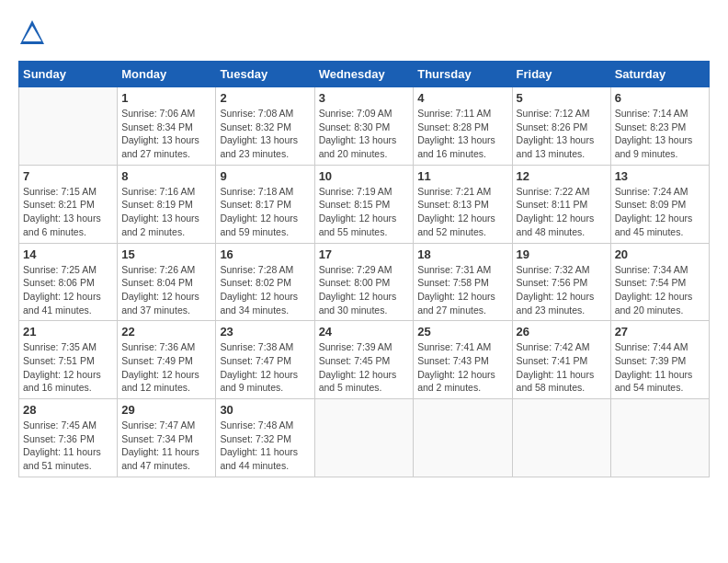 The width and height of the screenshot is (728, 563). Describe the element at coordinates (562, 134) in the screenshot. I see `day-info: Sunrise: 7:12 AM Sunset: 8:26 PM Dayligh…` at that location.